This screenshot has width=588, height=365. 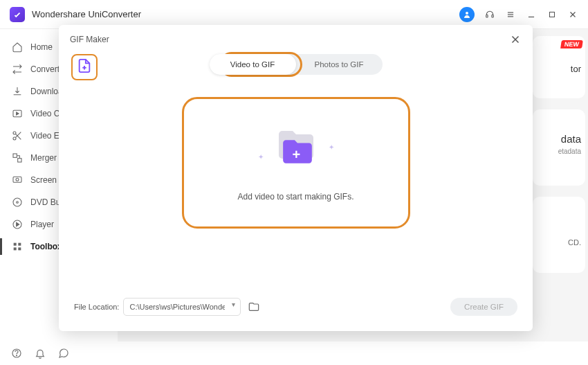 What do you see at coordinates (17, 247) in the screenshot?
I see `grid-icon` at bounding box center [17, 247].